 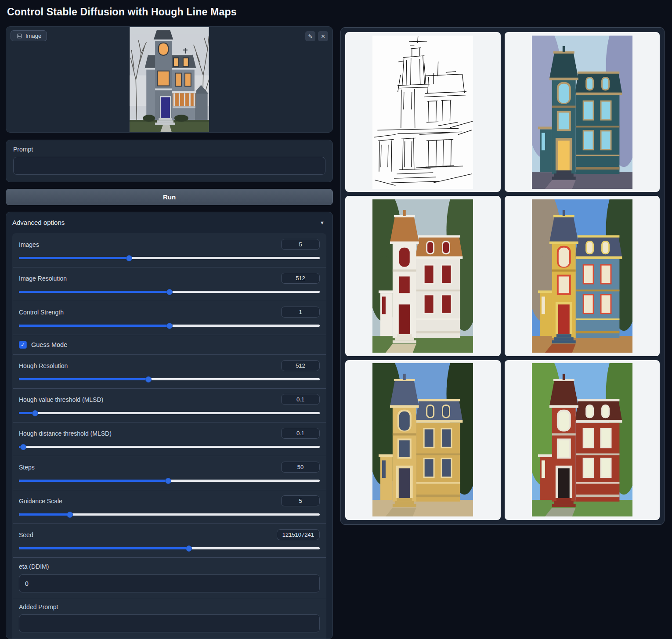 I want to click on prompt-input, so click(x=170, y=166).